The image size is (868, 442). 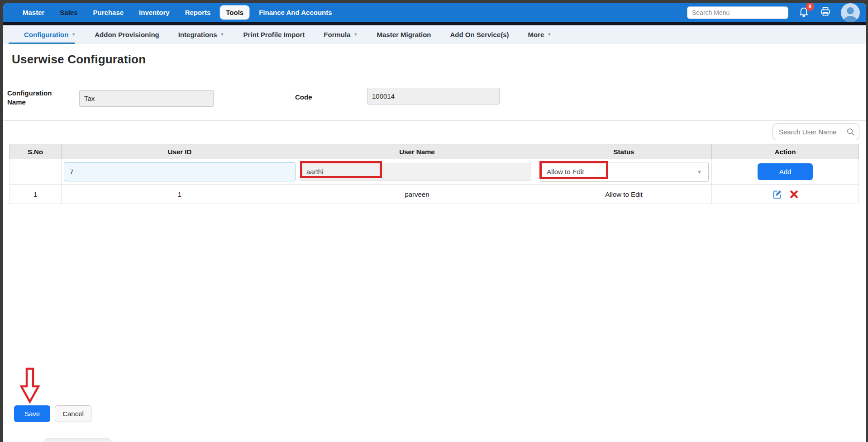 What do you see at coordinates (109, 13) in the screenshot?
I see `nav-item-purchase: Purchase` at bounding box center [109, 13].